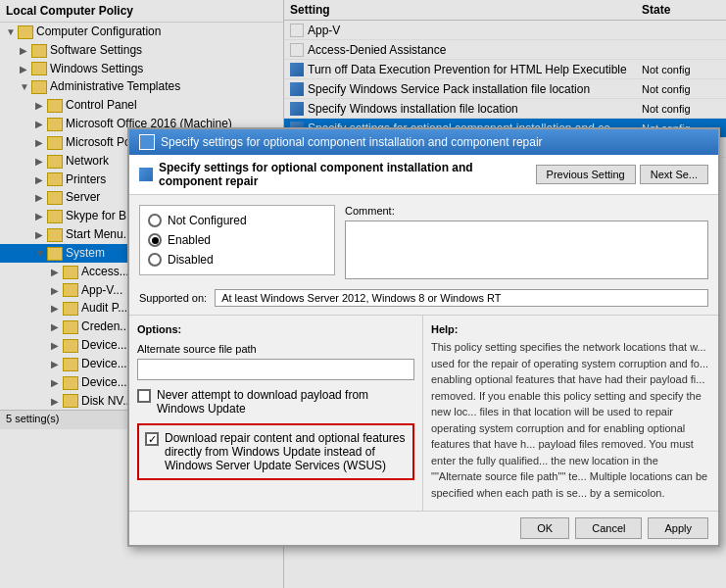  I want to click on options-section: Options: Alternate source file path Neve…, so click(276, 414).